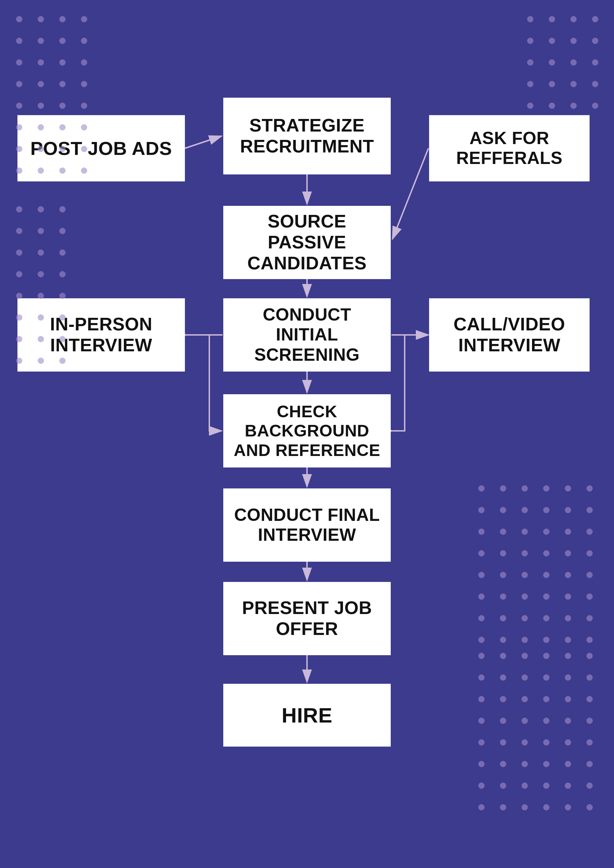 This screenshot has width=614, height=868. Describe the element at coordinates (307, 618) in the screenshot. I see `box-offer-label: PRESENT JOBOFFER` at that location.